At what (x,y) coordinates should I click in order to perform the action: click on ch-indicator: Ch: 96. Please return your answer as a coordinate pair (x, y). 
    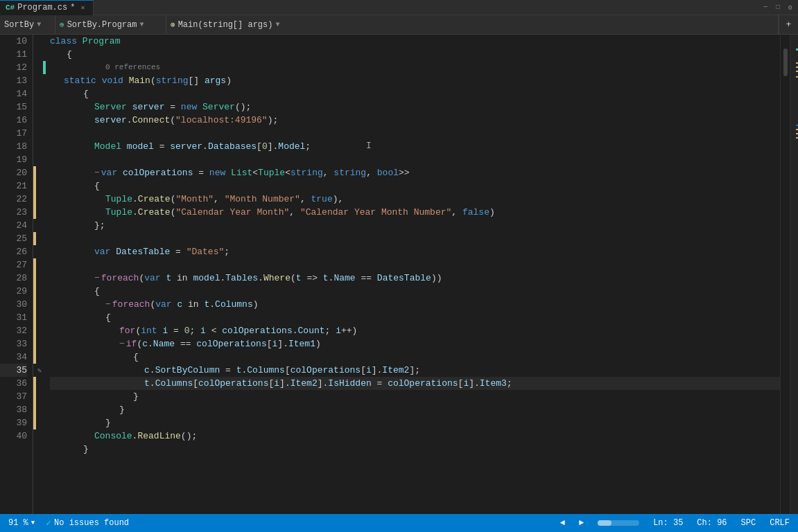
    Looking at the image, I should click on (711, 523).